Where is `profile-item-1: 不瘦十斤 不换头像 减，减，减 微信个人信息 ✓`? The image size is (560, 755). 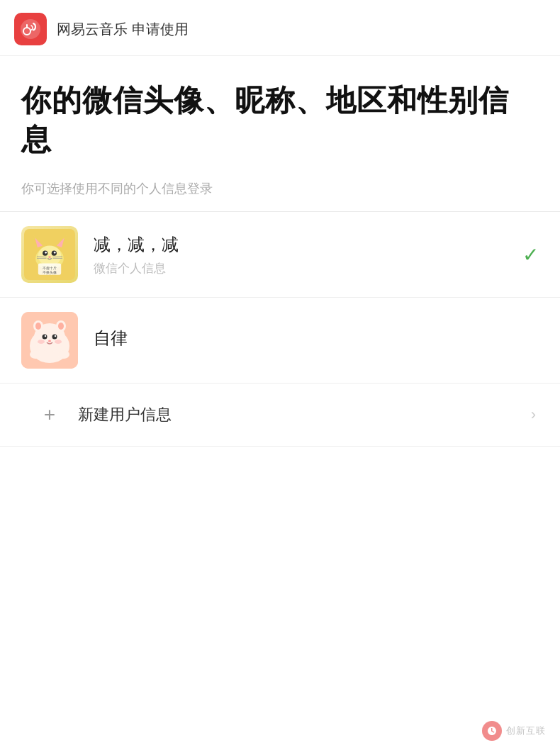 profile-item-1: 不瘦十斤 不换头像 减，减，减 微信个人信息 ✓ is located at coordinates (280, 255).